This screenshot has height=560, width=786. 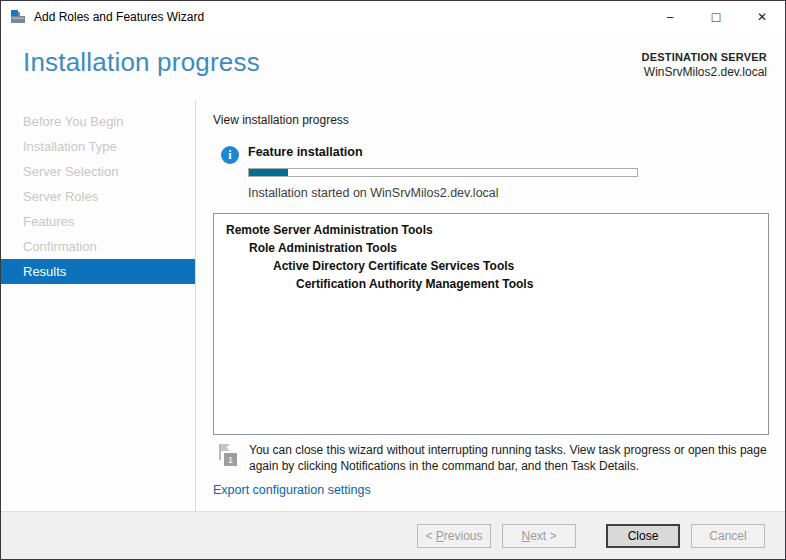 I want to click on progress-bar-fill, so click(x=268, y=172).